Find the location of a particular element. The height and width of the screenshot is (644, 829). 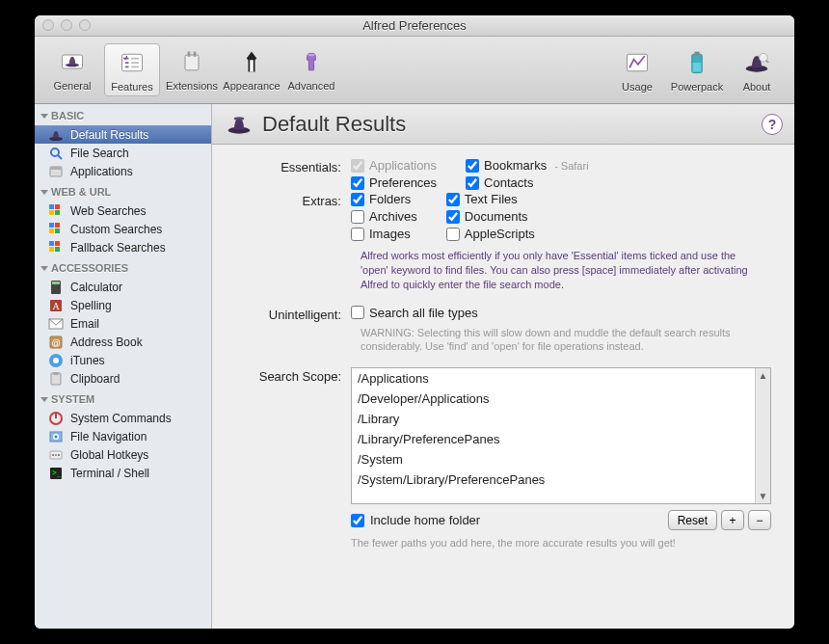

global-hotkeys-icon is located at coordinates (56, 455).